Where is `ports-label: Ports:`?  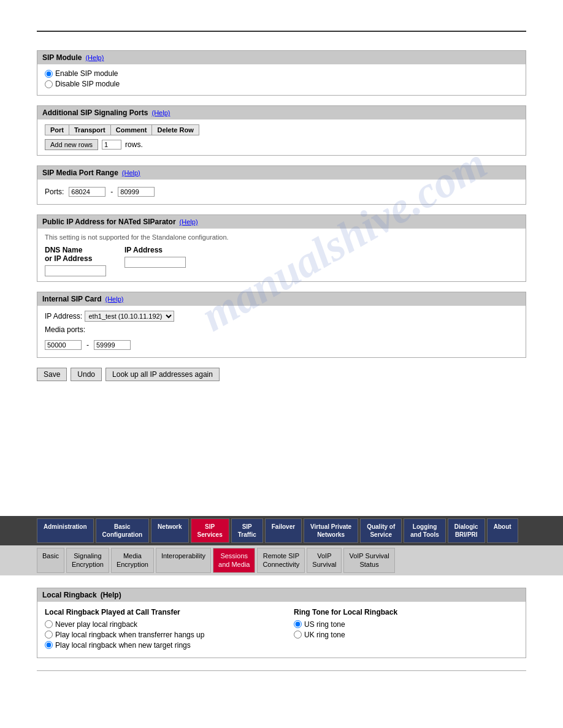
ports-label: Ports: is located at coordinates (54, 192).